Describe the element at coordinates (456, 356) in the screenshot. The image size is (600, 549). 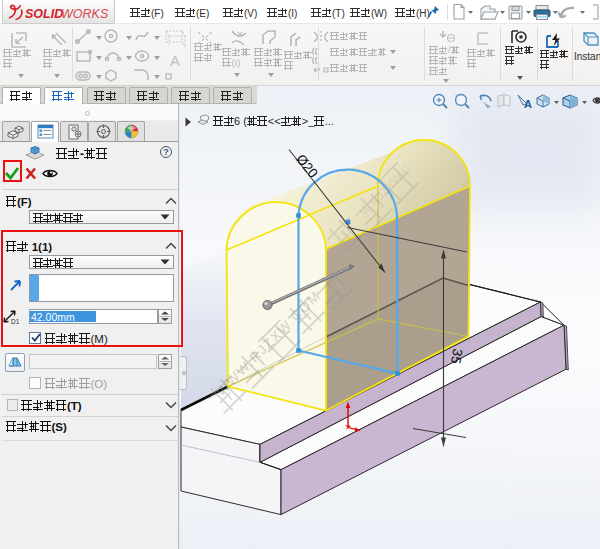
I see `svg-text: 35` at that location.